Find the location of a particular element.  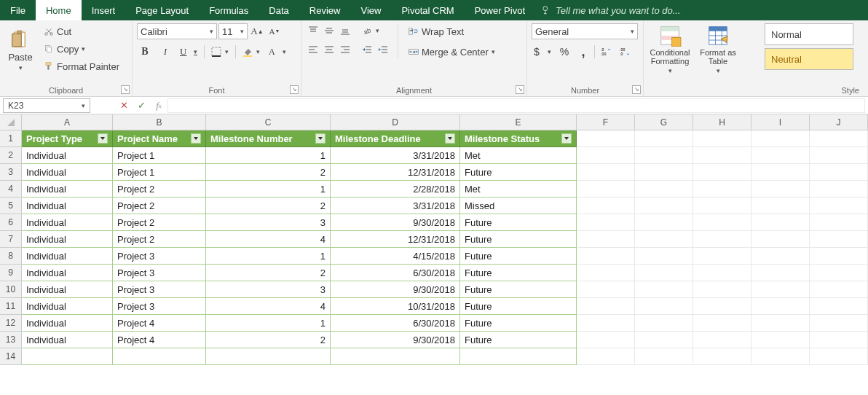

row-header: 7 is located at coordinates (11, 239).